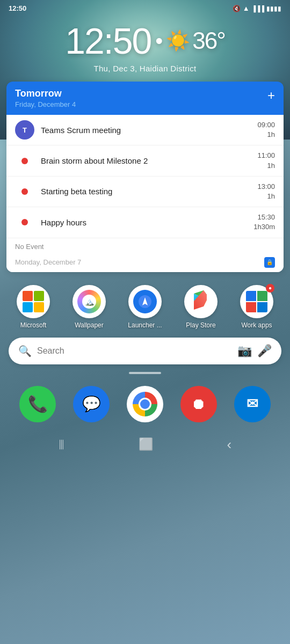  What do you see at coordinates (201, 302) in the screenshot?
I see `playstore-icon` at bounding box center [201, 302].